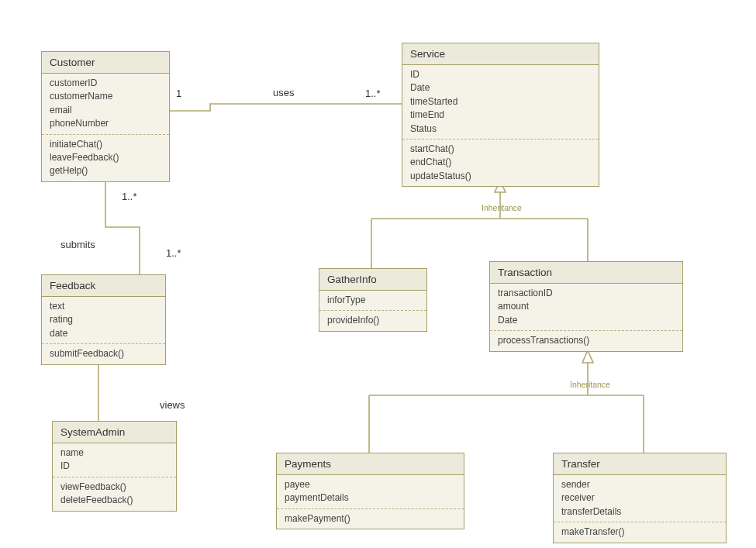  What do you see at coordinates (104, 319) in the screenshot?
I see `entry: rating` at bounding box center [104, 319].